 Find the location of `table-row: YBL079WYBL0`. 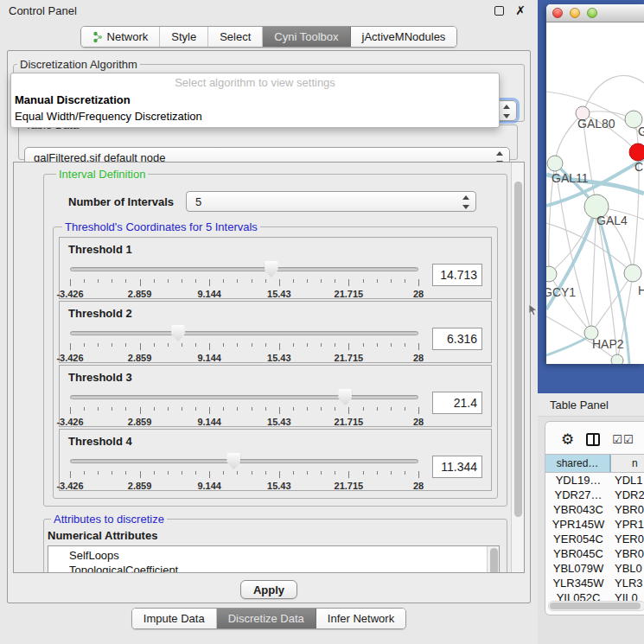

table-row: YBL079WYBL0 is located at coordinates (595, 569).